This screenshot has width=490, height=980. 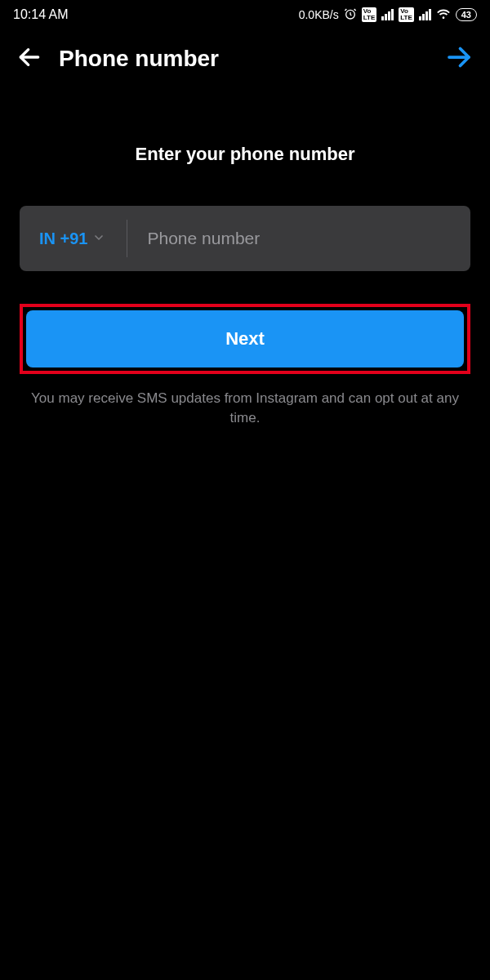 I want to click on back-arrow-icon, so click(x=29, y=59).